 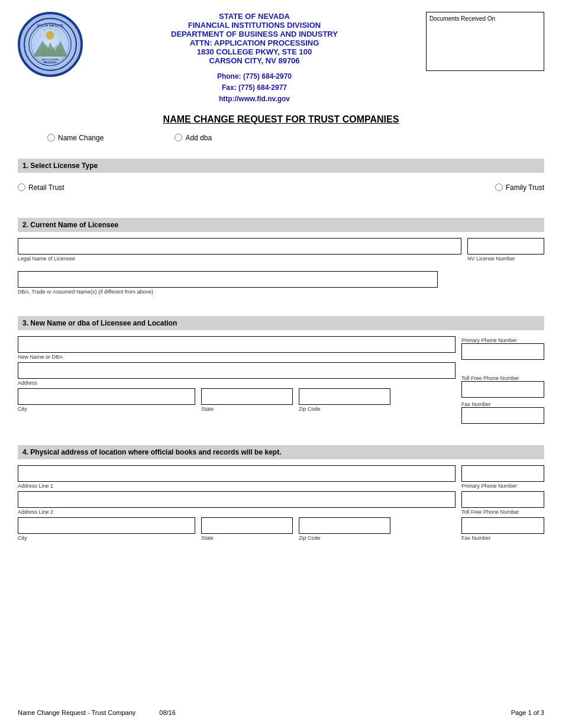 I want to click on request-type-group: Name Change Add dba, so click(x=281, y=138).